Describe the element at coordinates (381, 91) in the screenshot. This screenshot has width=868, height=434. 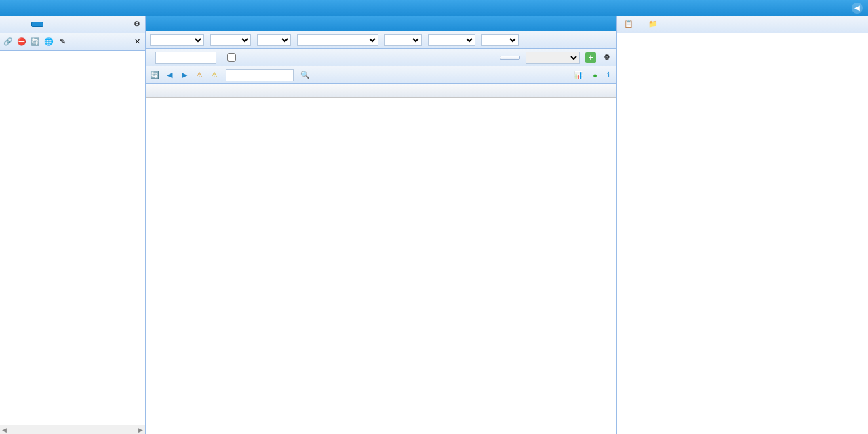
I see `grid-header` at that location.